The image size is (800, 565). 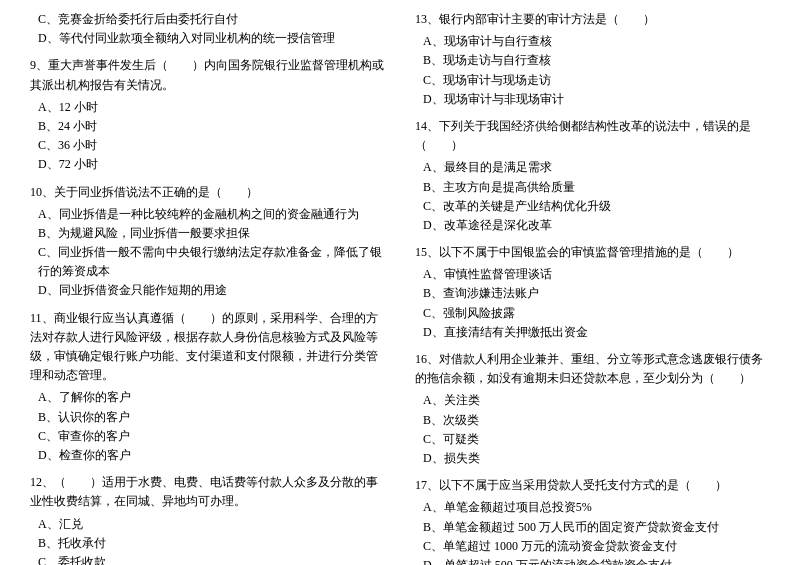 I want to click on q14-option-d: D、改革途径是深化改革, so click(x=596, y=226).